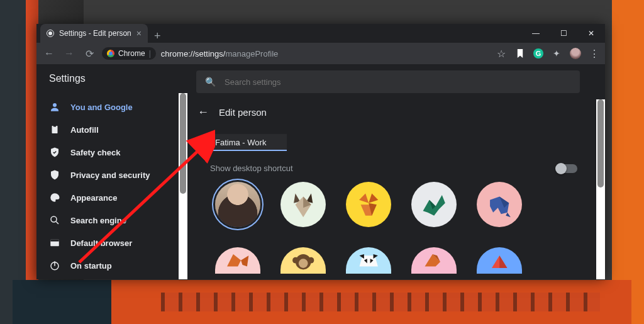  I want to click on desktop-wallpaper-lower, so click(322, 302).